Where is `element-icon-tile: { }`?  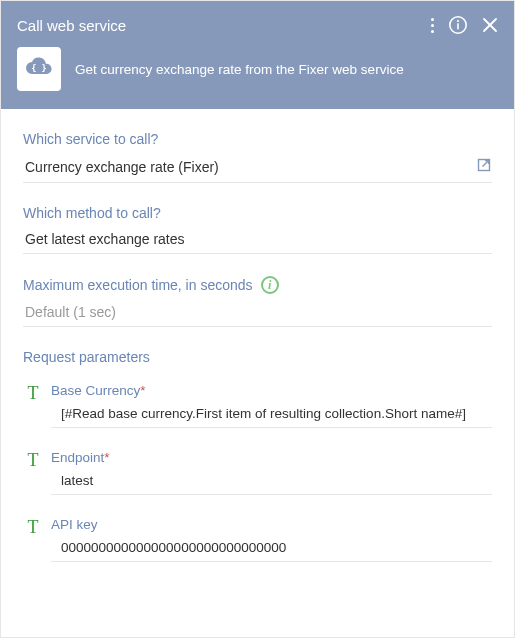
element-icon-tile: { } is located at coordinates (39, 69).